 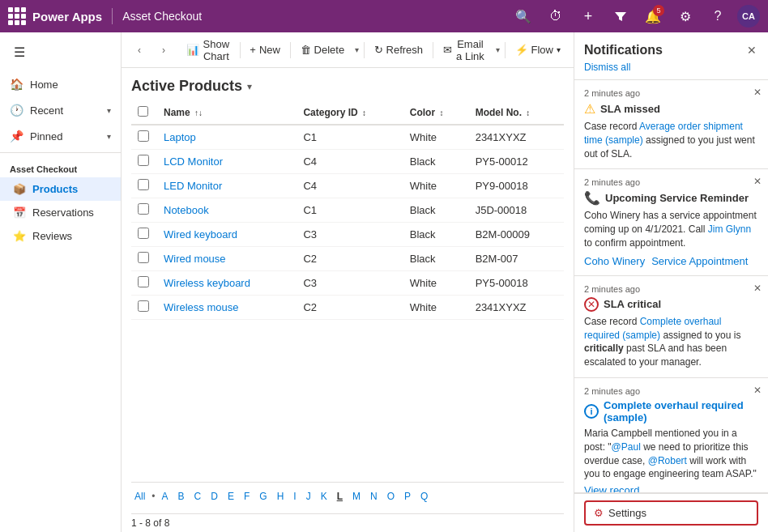 What do you see at coordinates (348, 211) in the screenshot?
I see `table-row: Notebook C1 Black J5D-00018` at bounding box center [348, 211].